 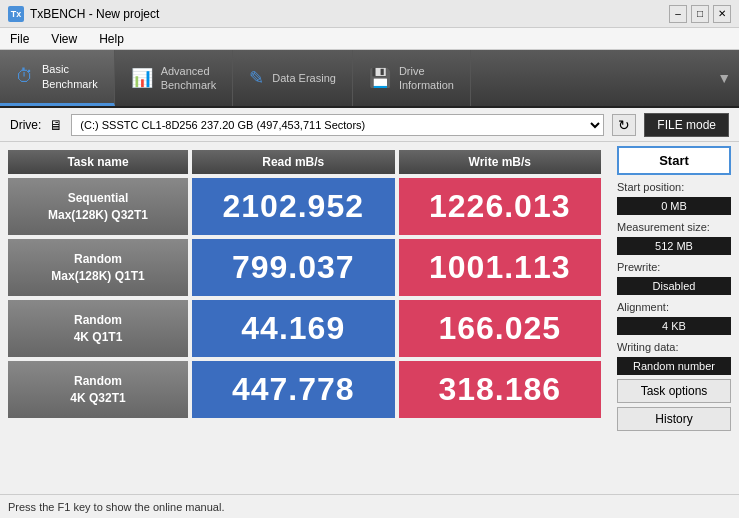 I want to click on menu-help: Help, so click(x=112, y=39).